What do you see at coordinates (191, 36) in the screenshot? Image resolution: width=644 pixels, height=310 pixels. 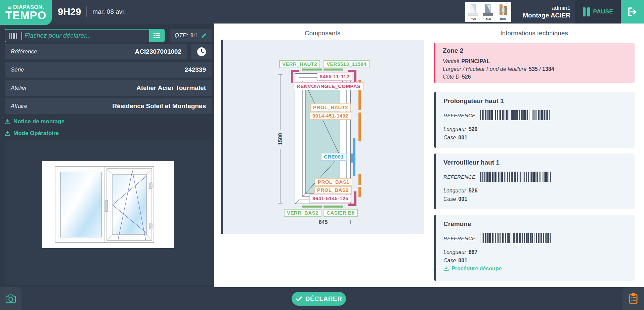 I see `quantity-box: QTE: 1 /1` at bounding box center [191, 36].